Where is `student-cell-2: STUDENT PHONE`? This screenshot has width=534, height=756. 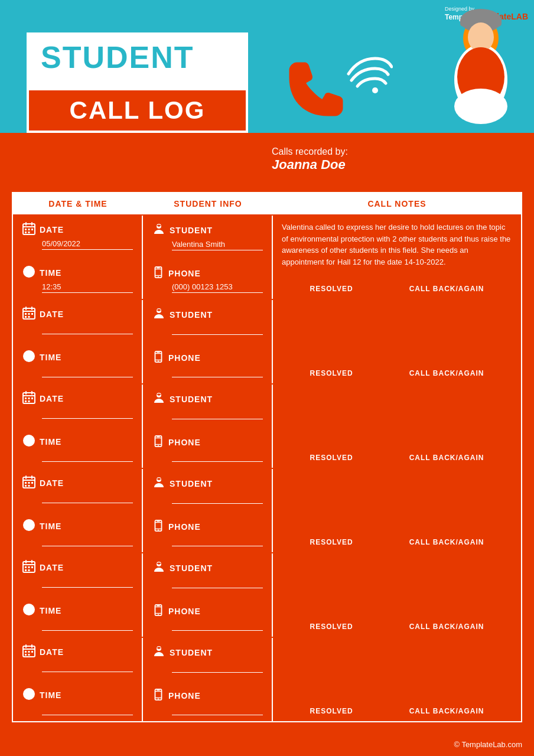
student-cell-2: STUDENT PHONE is located at coordinates (208, 426).